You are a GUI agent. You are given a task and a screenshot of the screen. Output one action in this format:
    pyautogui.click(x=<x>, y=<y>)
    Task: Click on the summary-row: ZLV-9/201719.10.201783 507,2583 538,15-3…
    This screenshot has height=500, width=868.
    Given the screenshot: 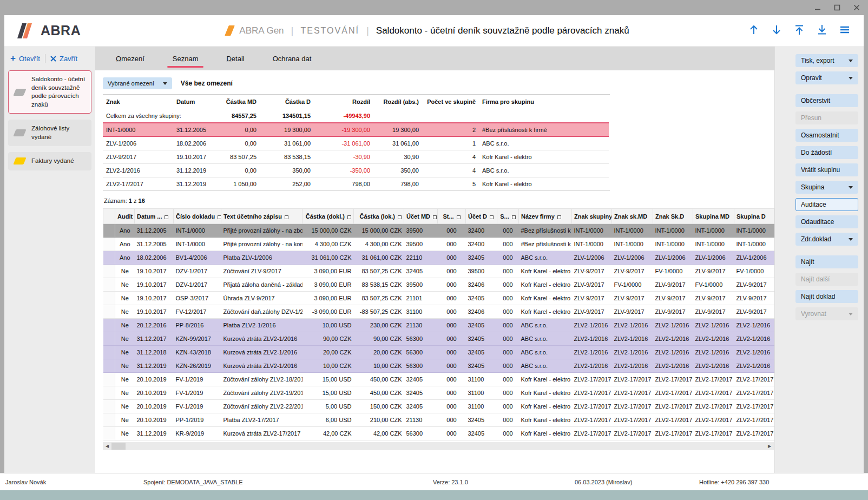 What is the action you would take?
    pyautogui.click(x=356, y=157)
    